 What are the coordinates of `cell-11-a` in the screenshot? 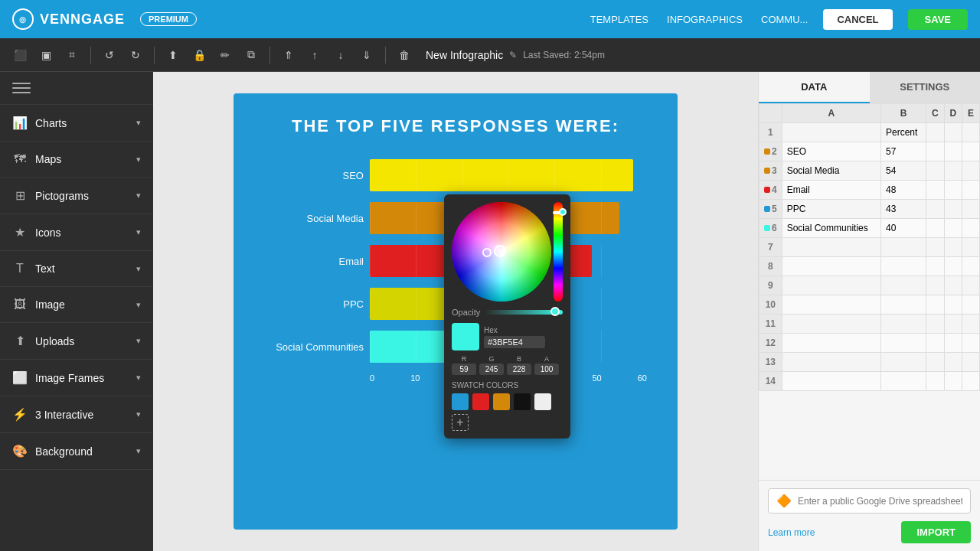 It's located at (831, 343).